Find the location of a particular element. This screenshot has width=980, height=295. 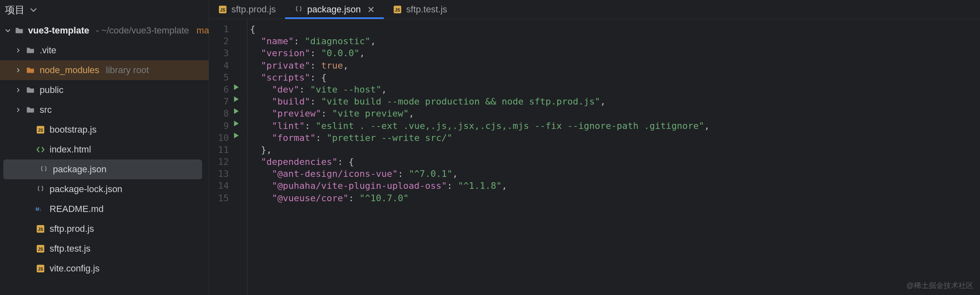

svg-text: M↓ is located at coordinates (38, 209).